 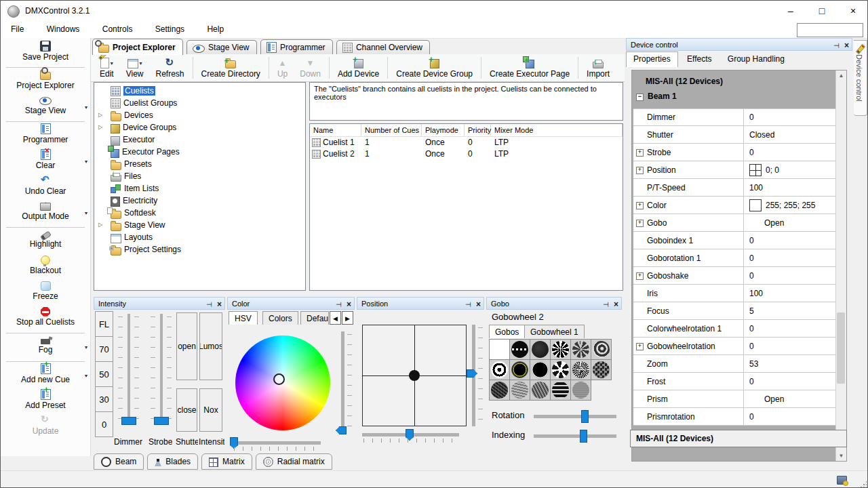 I want to click on quick-search-input, so click(x=830, y=30).